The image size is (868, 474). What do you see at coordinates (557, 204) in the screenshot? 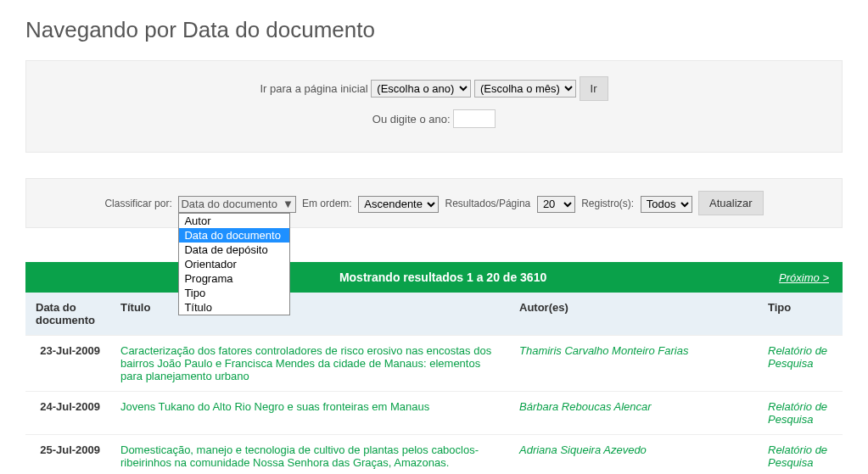
I see `rpp-select: 20` at bounding box center [557, 204].